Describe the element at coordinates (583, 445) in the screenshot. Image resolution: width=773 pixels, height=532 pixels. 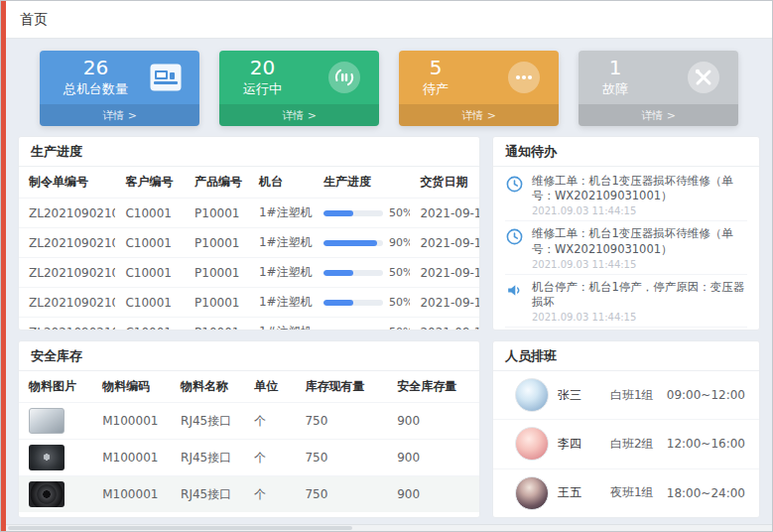
I see `staff-name: 李四` at that location.